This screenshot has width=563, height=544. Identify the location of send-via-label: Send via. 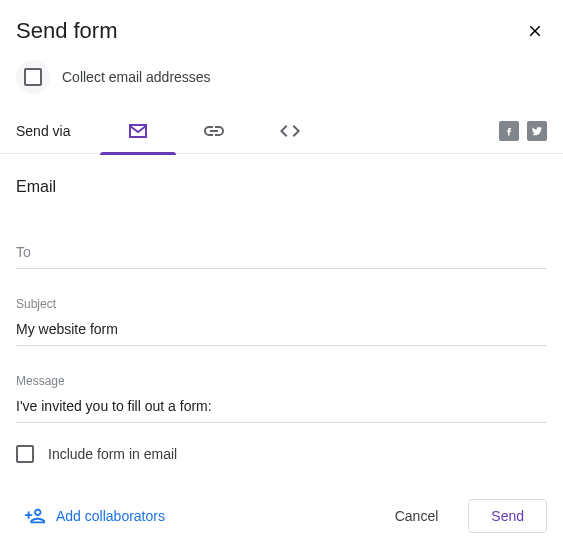
(43, 131).